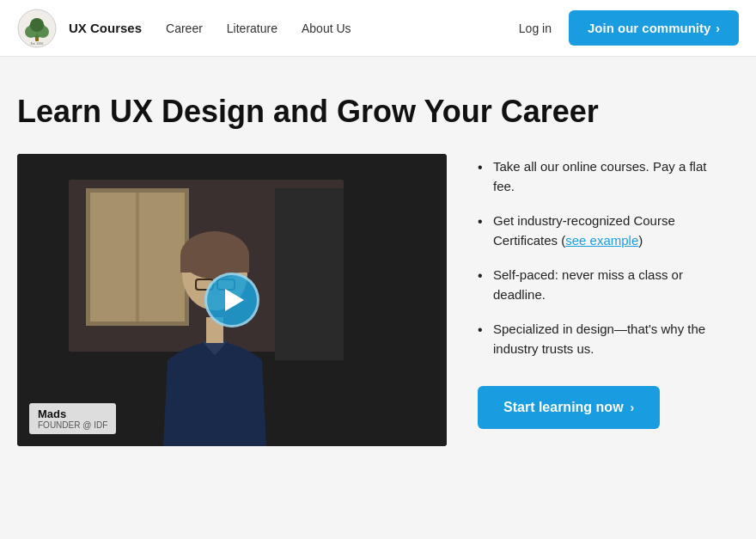  What do you see at coordinates (718, 28) in the screenshot?
I see `join-chevron-icon: ›` at bounding box center [718, 28].